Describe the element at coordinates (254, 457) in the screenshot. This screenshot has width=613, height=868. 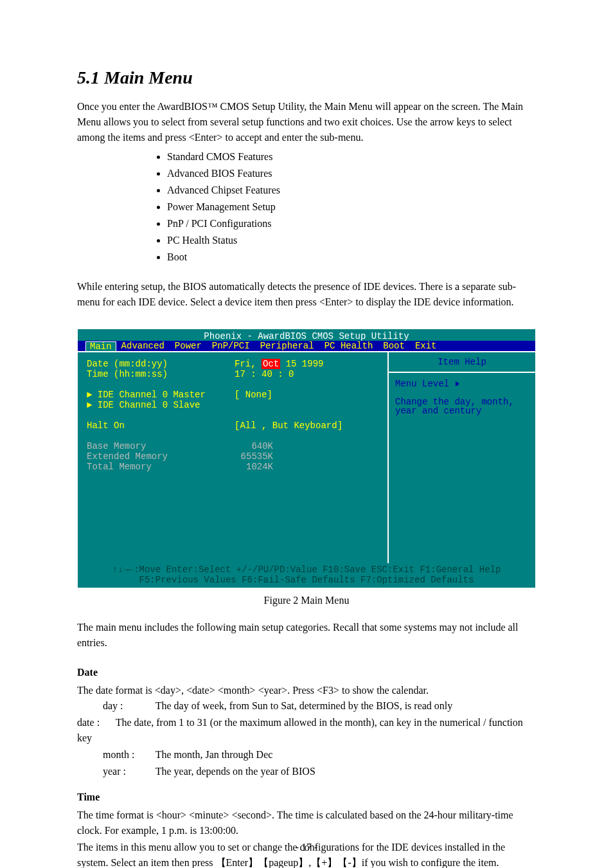
I see `extended-memory-value: 65535K` at that location.